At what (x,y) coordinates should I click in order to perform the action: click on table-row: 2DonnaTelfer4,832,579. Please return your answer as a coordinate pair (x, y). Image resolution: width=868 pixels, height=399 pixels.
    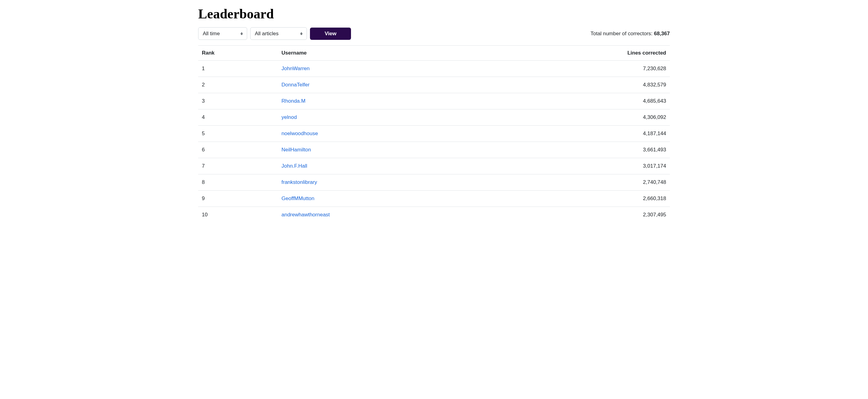
    Looking at the image, I should click on (434, 85).